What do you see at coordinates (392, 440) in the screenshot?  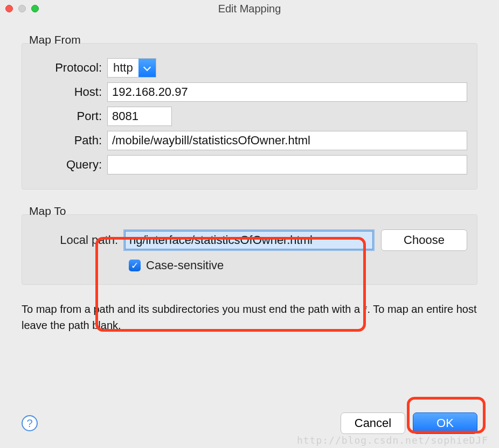 I see `watermark: http://blog.csdn.net/sophieDJF` at bounding box center [392, 440].